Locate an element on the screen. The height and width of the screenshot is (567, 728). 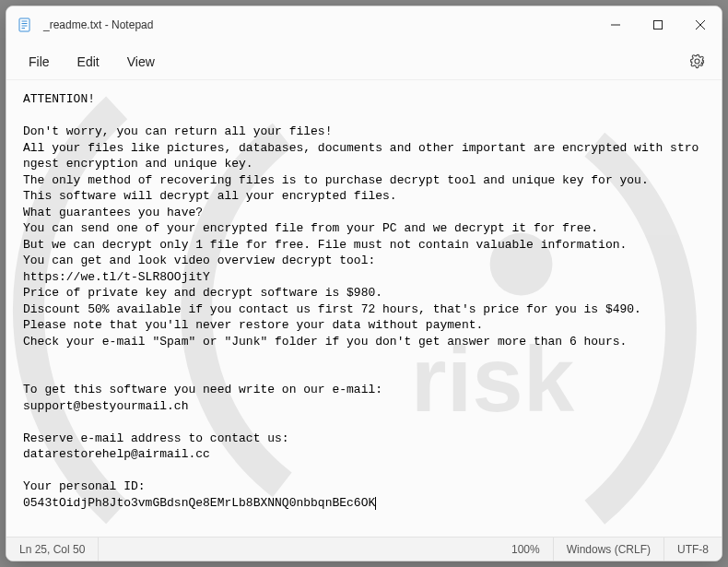
menu-edit: Edit is located at coordinates (88, 62).